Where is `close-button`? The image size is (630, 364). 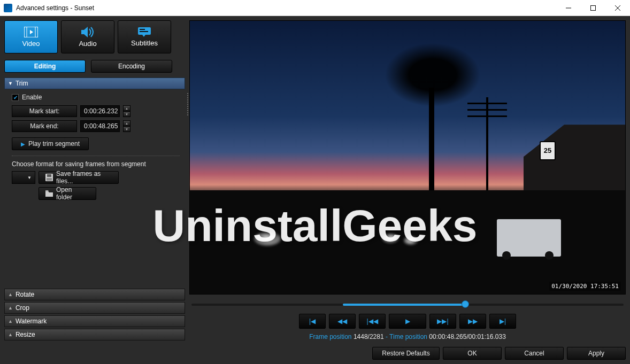 close-button is located at coordinates (618, 8).